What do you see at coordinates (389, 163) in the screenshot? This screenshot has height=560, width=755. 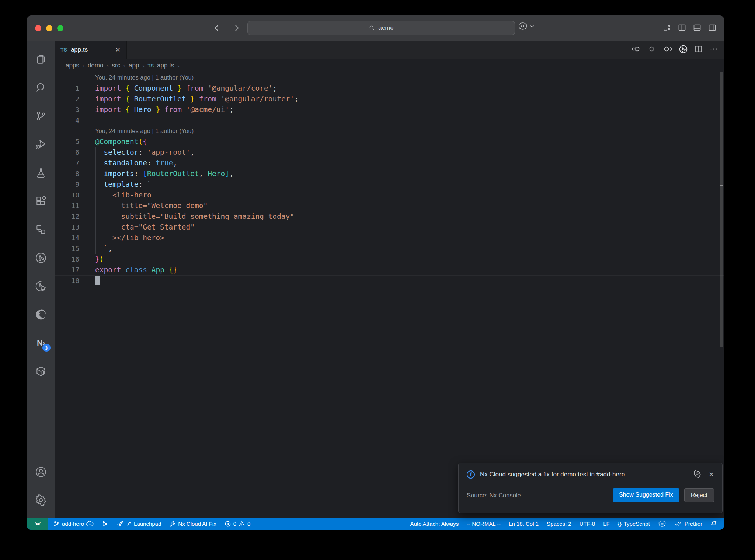 I see `code-line: 7 standalone: true,` at bounding box center [389, 163].